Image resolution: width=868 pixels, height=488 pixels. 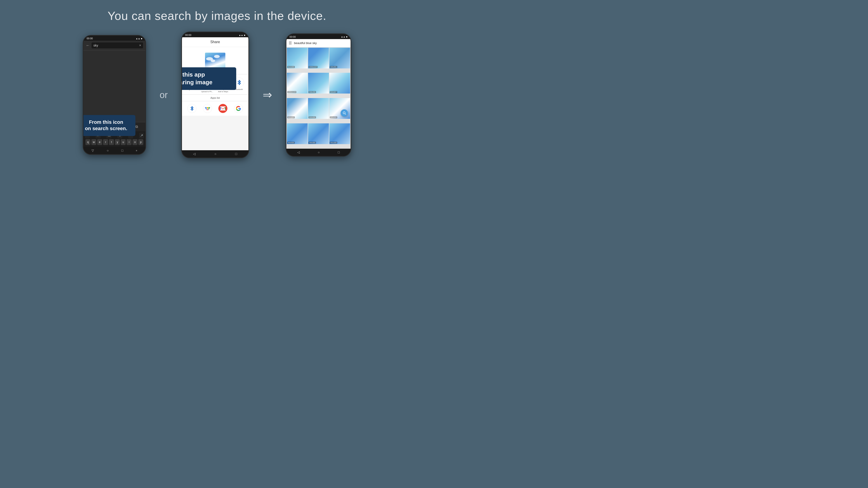 I want to click on phone1-status-icons: ▲▲ ■, so click(x=139, y=38).